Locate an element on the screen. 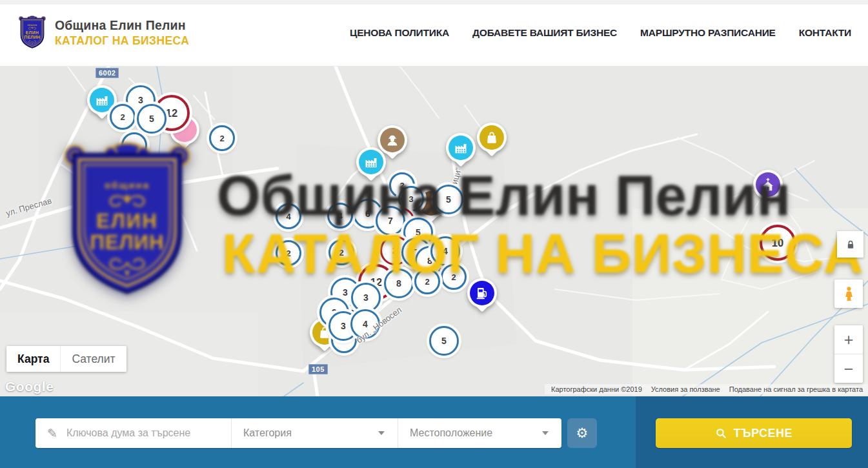 The height and width of the screenshot is (468, 868). shopping-pin is located at coordinates (492, 143).